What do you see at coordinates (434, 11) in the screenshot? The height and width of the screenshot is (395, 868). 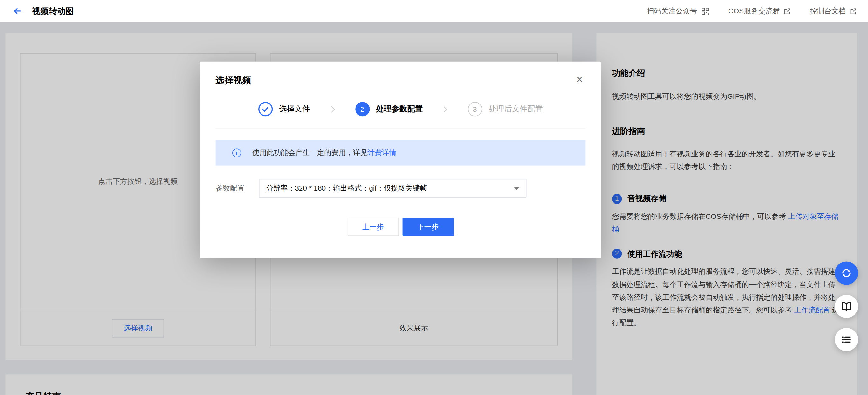 I see `page-header: 视频转动图 扫码关注公众号 COS服务交流群 控制台文档` at bounding box center [434, 11].